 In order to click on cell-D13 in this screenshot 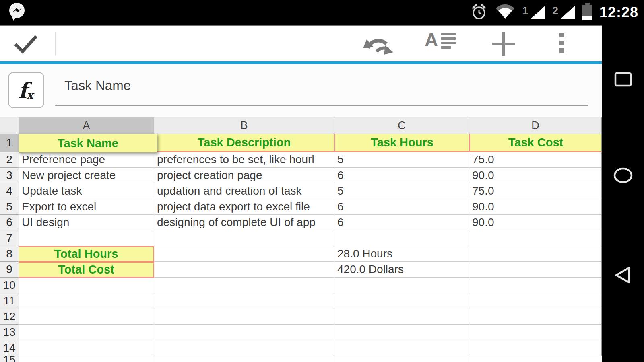, I will do `click(535, 332)`.